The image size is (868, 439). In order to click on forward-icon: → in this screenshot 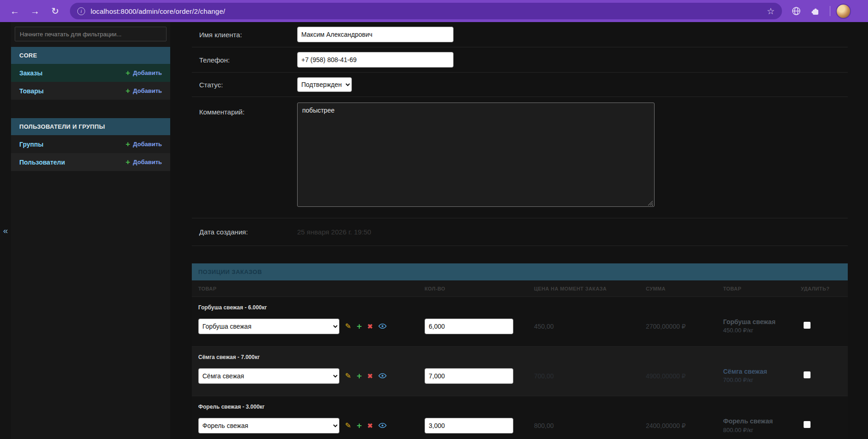, I will do `click(35, 11)`.